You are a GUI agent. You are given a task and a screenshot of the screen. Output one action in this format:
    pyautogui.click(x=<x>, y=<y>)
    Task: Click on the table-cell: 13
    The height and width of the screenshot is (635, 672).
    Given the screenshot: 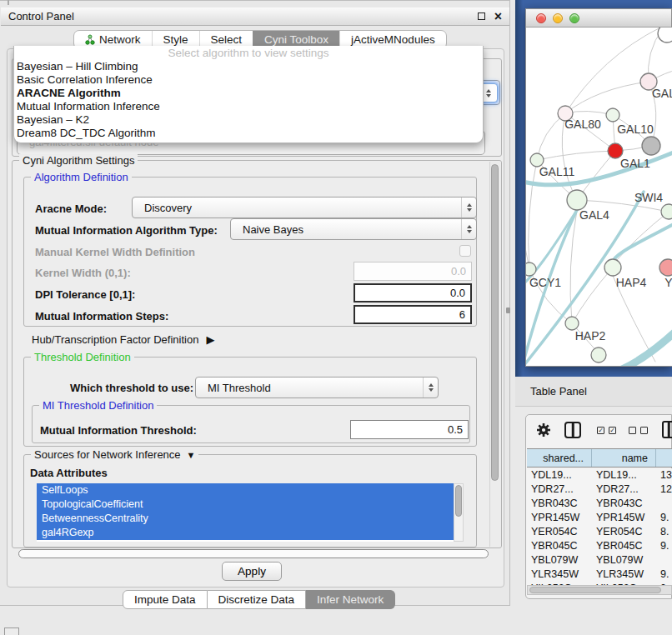 What is the action you would take?
    pyautogui.click(x=664, y=475)
    